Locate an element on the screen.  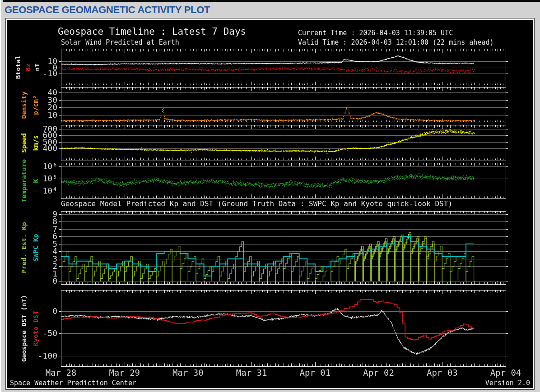
model-subtitle: Geospace Model Predicted Kp and DST (Gro… is located at coordinates (256, 204).